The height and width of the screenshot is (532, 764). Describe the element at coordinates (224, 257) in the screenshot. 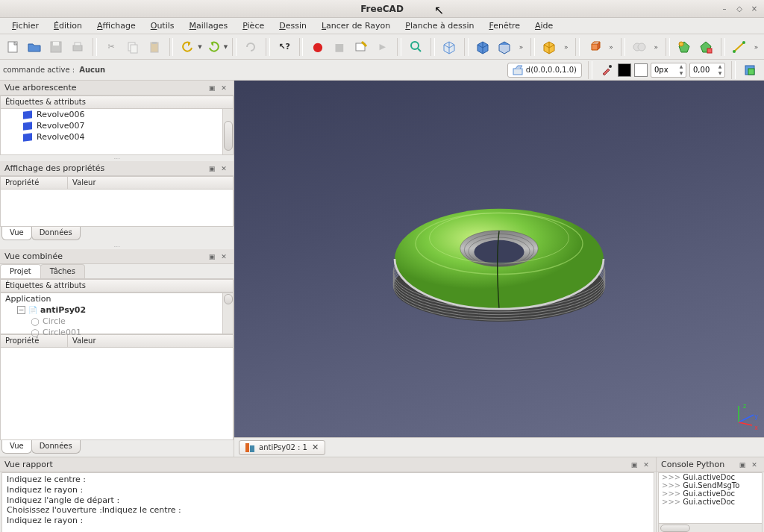

I see `combo-panel-close: ✕` at that location.